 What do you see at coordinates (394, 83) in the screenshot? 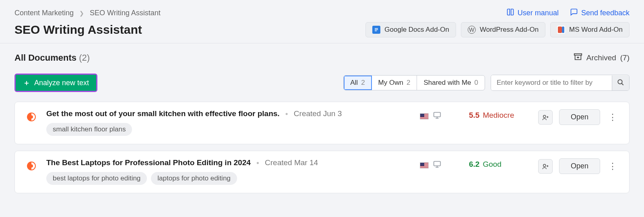
I see `tab-my-own: My Own2` at bounding box center [394, 83].